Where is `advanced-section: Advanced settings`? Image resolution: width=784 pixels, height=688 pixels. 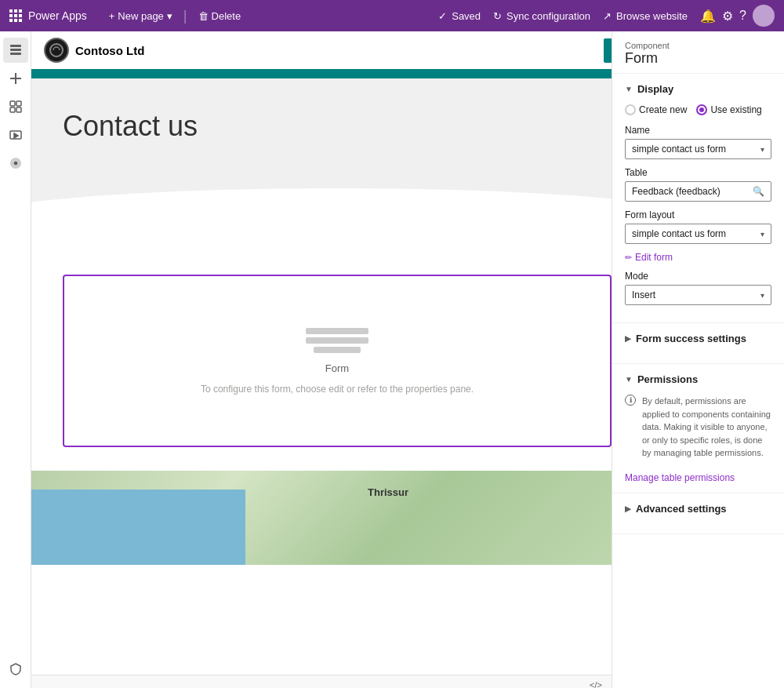 advanced-section: Advanced settings is located at coordinates (698, 514).